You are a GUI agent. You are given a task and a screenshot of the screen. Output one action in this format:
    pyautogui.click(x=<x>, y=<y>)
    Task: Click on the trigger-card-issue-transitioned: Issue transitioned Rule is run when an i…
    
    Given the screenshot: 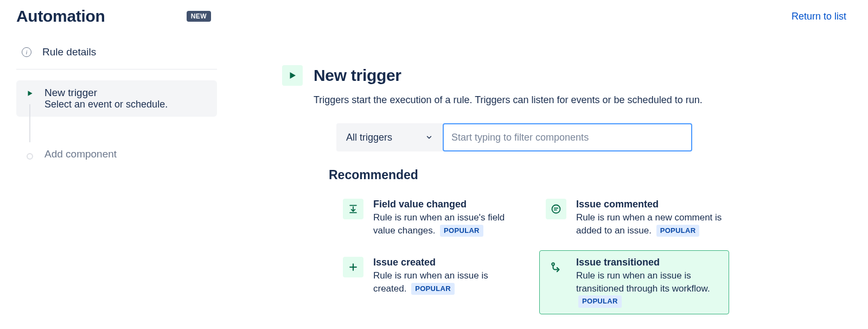 What is the action you would take?
    pyautogui.click(x=634, y=282)
    